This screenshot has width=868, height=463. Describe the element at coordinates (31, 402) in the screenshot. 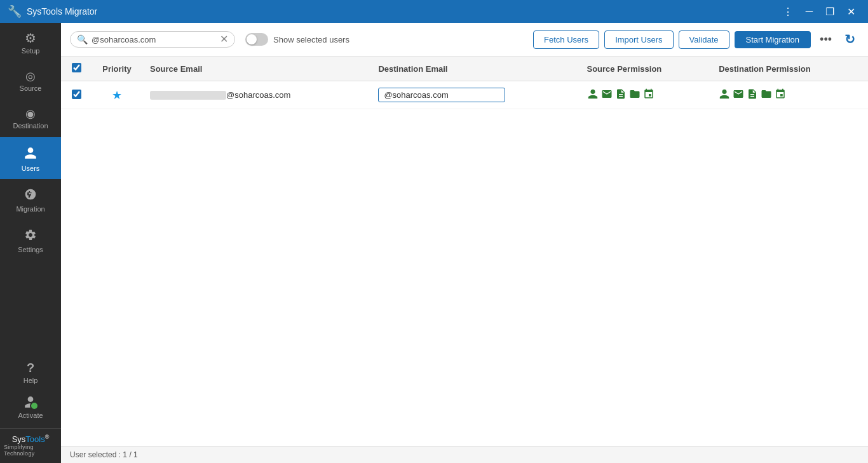

I see `activate-icon-wrap` at that location.